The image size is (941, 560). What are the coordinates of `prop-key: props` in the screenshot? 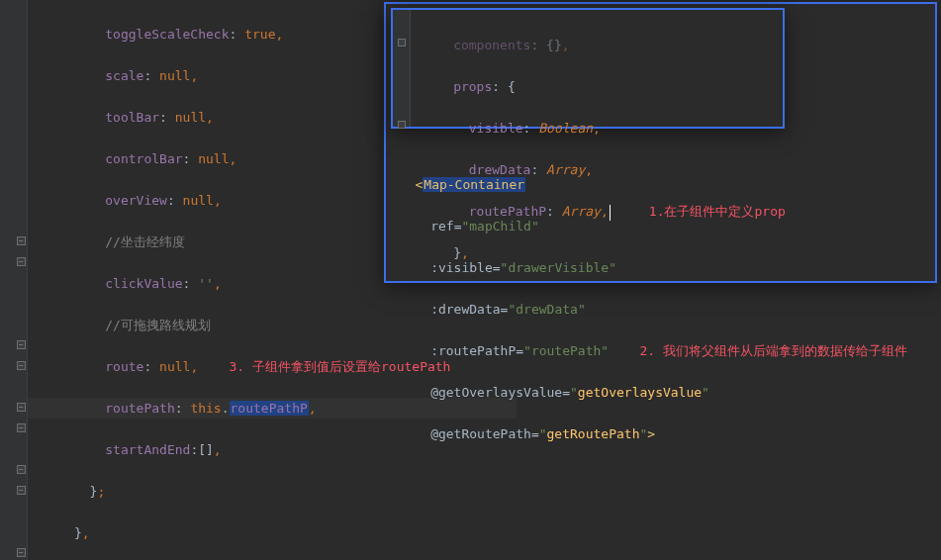 It's located at (473, 87).